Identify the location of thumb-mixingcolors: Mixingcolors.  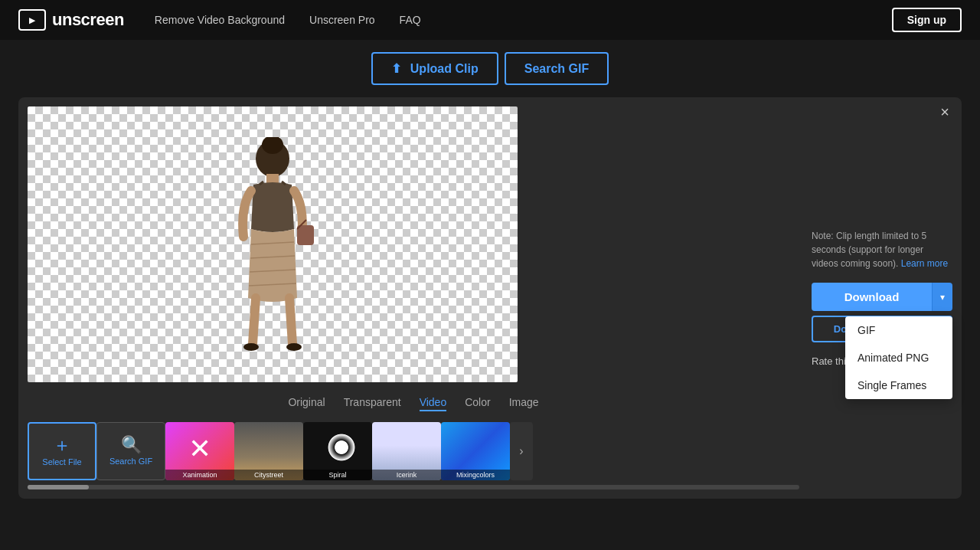
(475, 451).